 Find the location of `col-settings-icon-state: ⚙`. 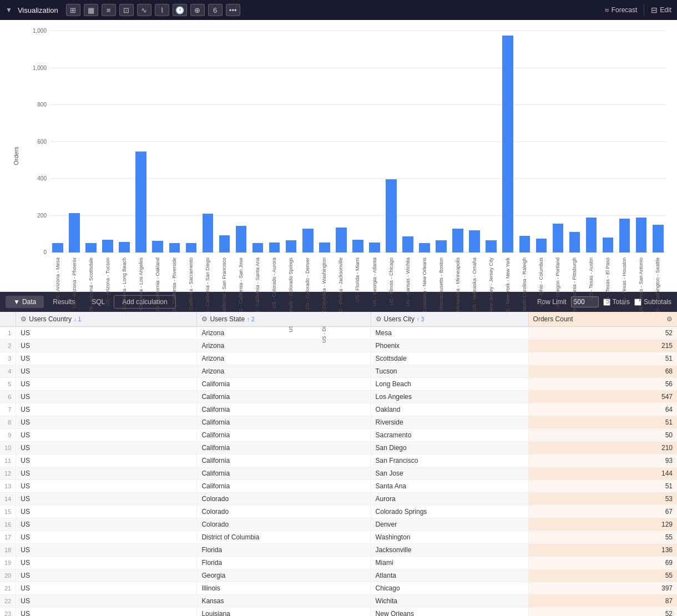

col-settings-icon-state: ⚙ is located at coordinates (204, 319).